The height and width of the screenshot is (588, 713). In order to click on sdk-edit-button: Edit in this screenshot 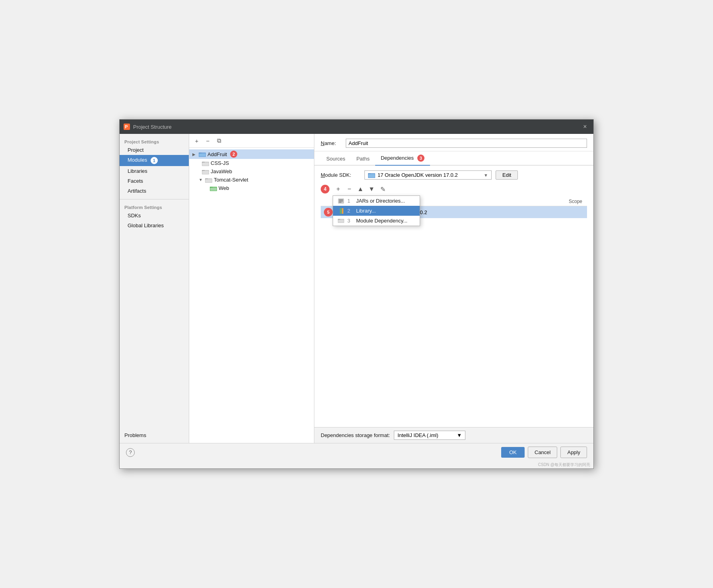, I will do `click(507, 175)`.